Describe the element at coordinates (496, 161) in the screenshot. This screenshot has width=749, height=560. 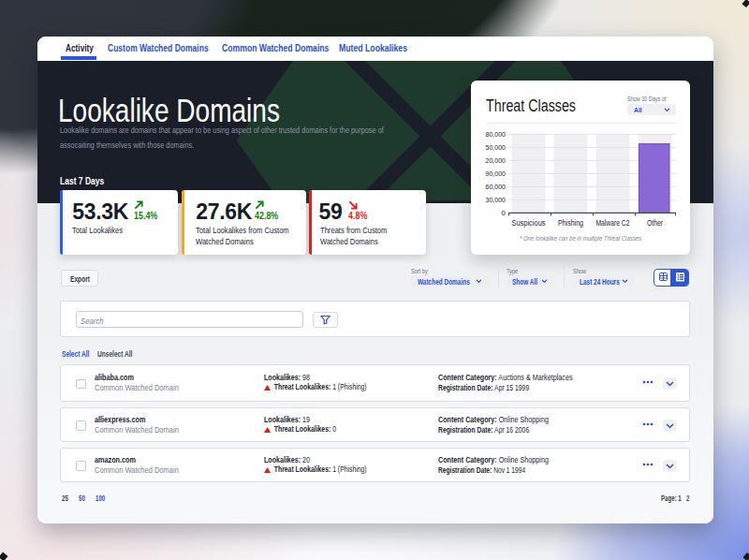
I see `svg-text: 20,000` at that location.